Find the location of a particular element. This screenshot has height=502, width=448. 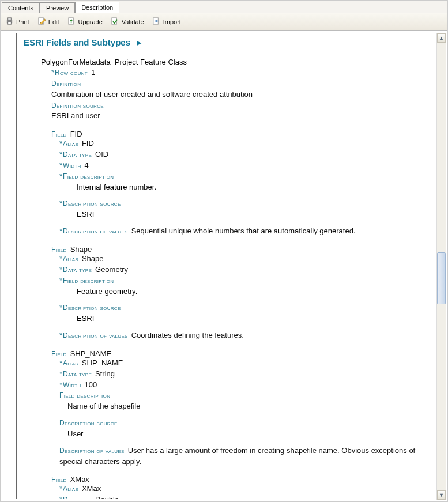

expand-arrow-icon: ► is located at coordinates (139, 43).